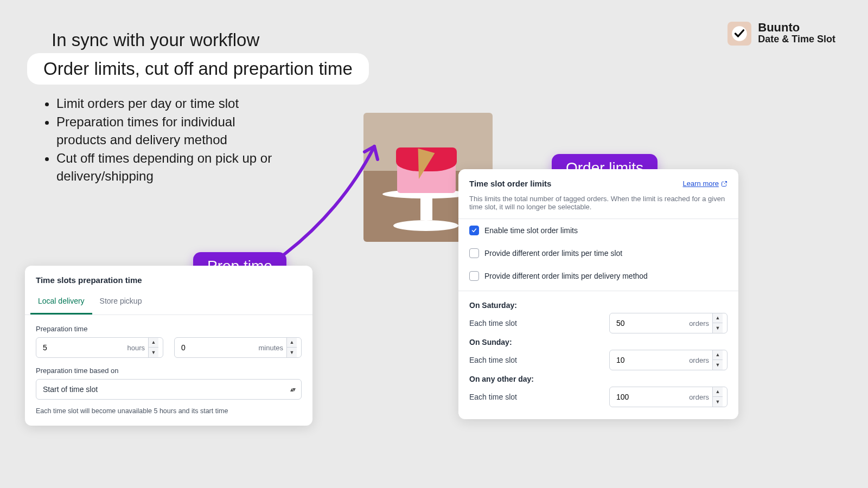  What do you see at coordinates (553, 253) in the screenshot?
I see `checkbox-label: Provide different order limits per time …` at bounding box center [553, 253].